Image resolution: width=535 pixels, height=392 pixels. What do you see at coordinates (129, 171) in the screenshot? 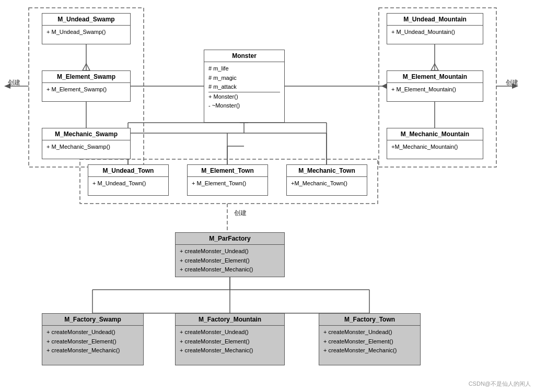
I see `uml-header-undead_town: M_Undead_Town` at bounding box center [129, 171].